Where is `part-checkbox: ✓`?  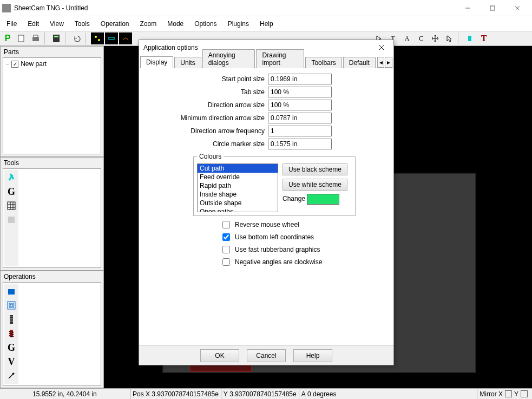 part-checkbox: ✓ is located at coordinates (15, 64).